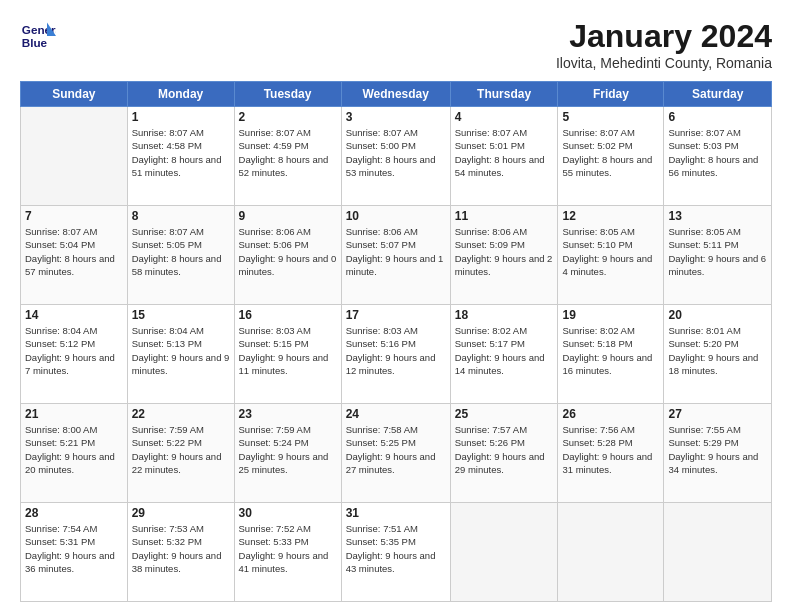 The width and height of the screenshot is (792, 612). Describe the element at coordinates (718, 117) in the screenshot. I see `day-number: 6` at that location.